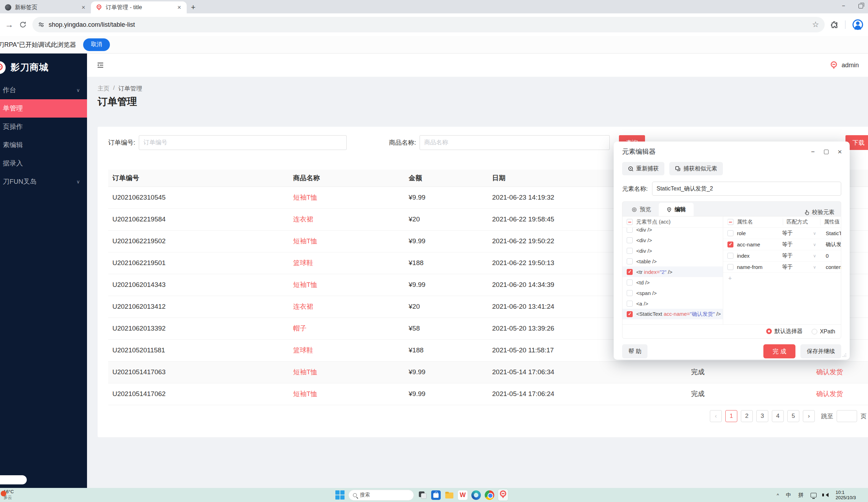 The width and height of the screenshot is (868, 502). Describe the element at coordinates (643, 169) in the screenshot. I see `recapture-button: 重新捕获` at that location.